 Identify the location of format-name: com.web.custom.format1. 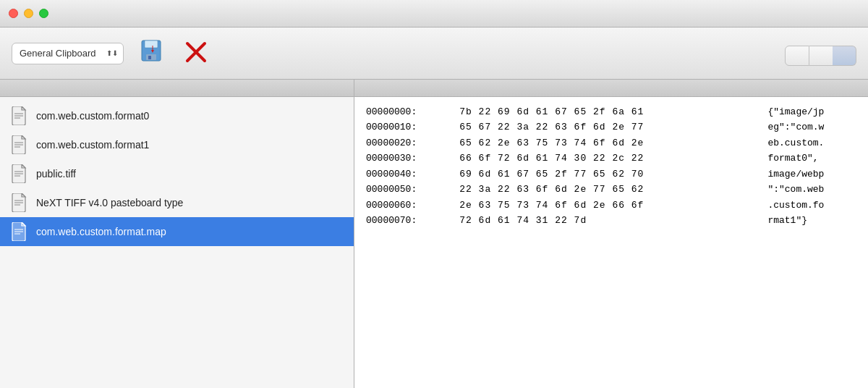
(93, 145).